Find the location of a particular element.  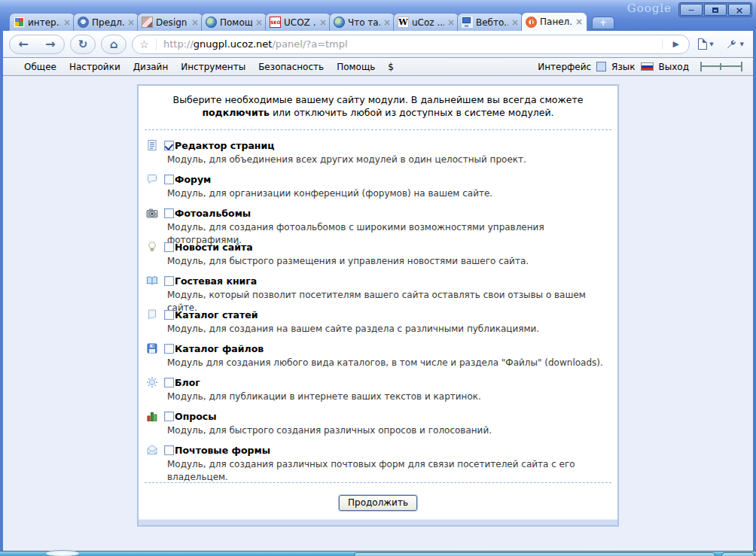

module-description: Модуль для создания любого вида каталого… is located at coordinates (389, 363).